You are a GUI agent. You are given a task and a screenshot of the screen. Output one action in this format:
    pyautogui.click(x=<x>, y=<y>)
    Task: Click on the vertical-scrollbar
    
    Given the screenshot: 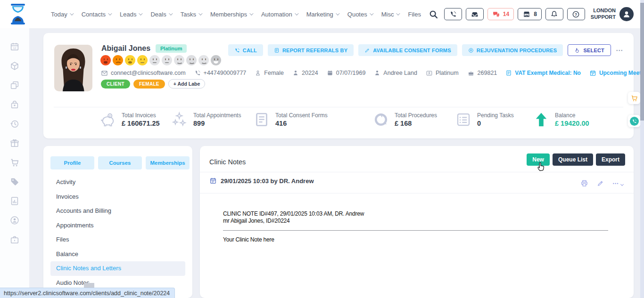 What is the action you would take?
    pyautogui.click(x=642, y=149)
    